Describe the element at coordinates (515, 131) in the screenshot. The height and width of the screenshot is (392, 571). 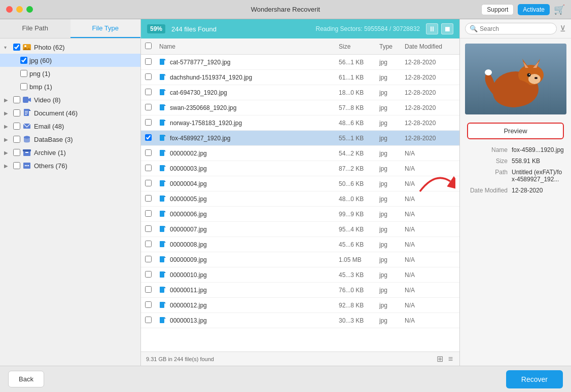
I see `preview-button: Preview` at that location.